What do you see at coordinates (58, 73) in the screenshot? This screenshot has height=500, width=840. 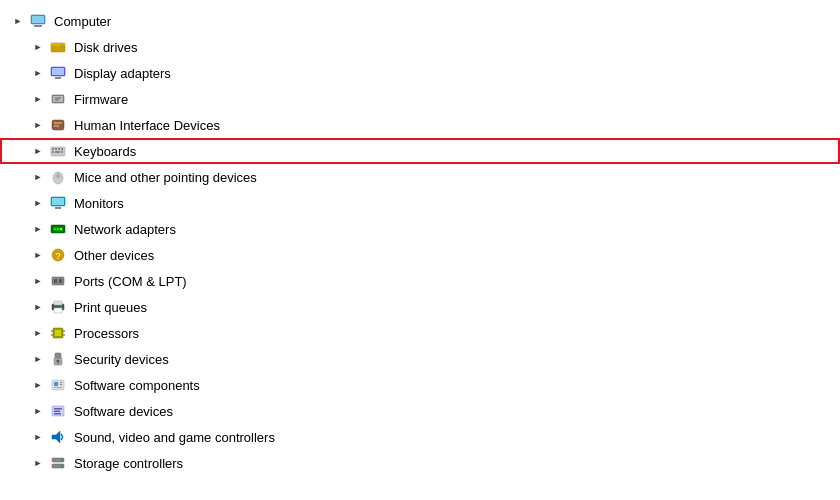 I see `display-adapters-icon` at bounding box center [58, 73].